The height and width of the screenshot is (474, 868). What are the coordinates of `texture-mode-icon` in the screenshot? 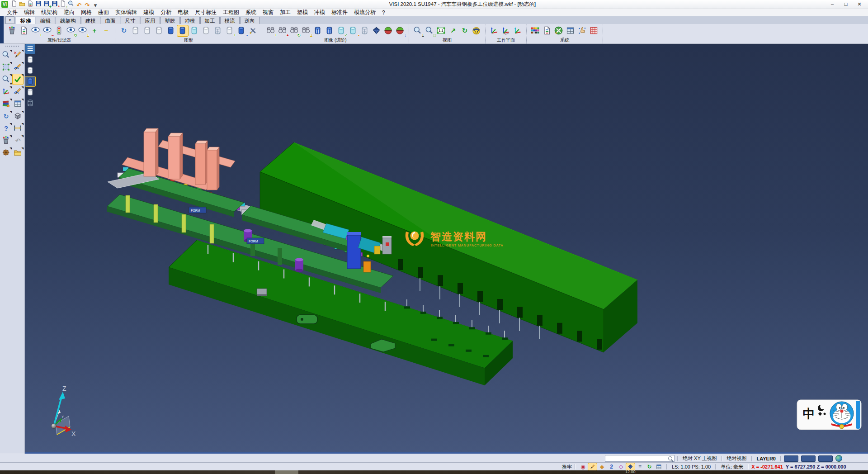 It's located at (318, 31).